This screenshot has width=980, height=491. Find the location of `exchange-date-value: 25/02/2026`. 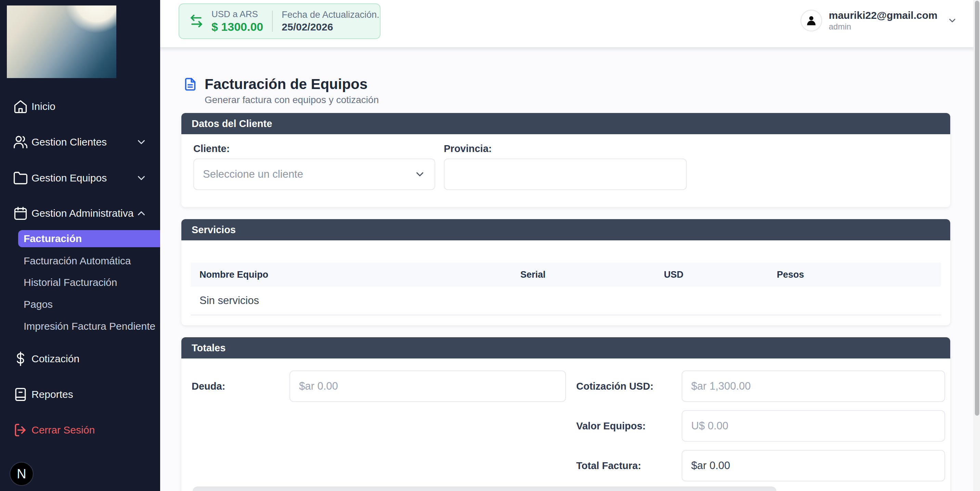

exchange-date-value: 25/02/2026 is located at coordinates (330, 27).